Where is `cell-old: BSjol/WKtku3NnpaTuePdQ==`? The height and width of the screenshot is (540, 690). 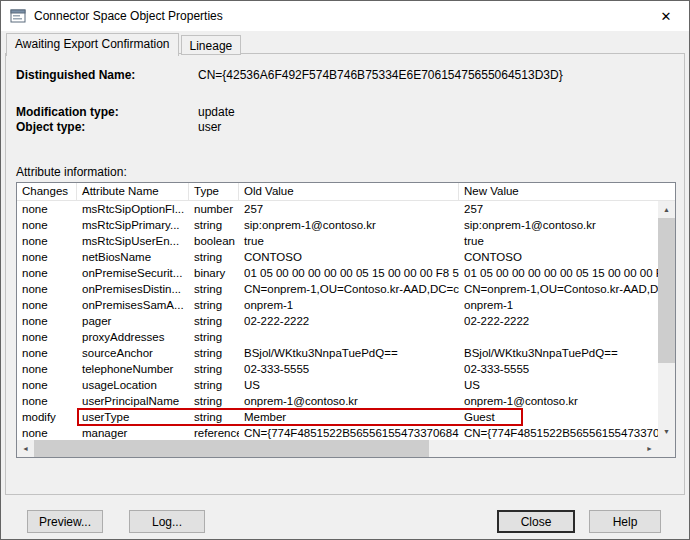 cell-old: BSjol/WKtku3NnpaTuePdQ== is located at coordinates (349, 353).